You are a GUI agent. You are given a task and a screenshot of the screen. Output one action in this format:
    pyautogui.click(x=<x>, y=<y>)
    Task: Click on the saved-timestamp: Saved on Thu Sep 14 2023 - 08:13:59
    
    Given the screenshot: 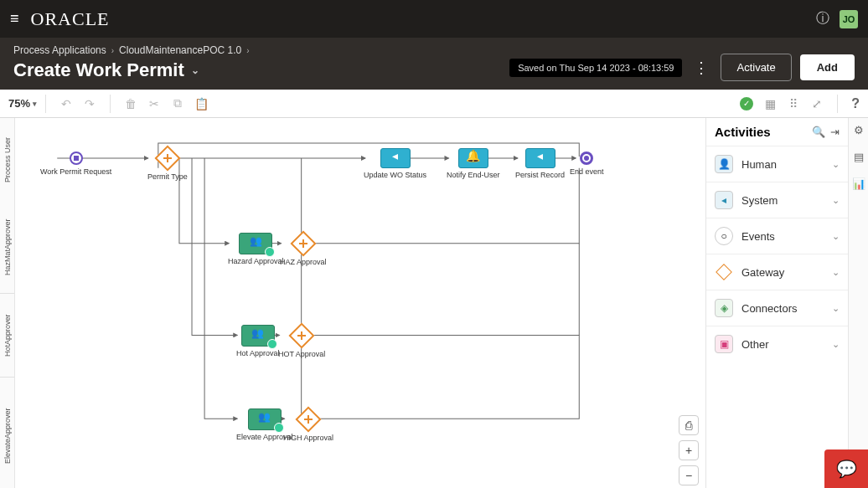 What is the action you would take?
    pyautogui.click(x=596, y=68)
    